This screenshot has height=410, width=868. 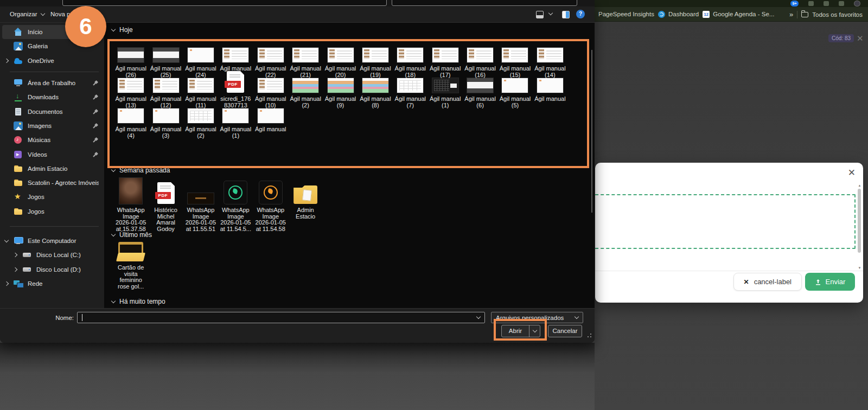 What do you see at coordinates (165, 205) in the screenshot?
I see `file-tile: PDF Histórico Michel Amaral Godoy` at bounding box center [165, 205].